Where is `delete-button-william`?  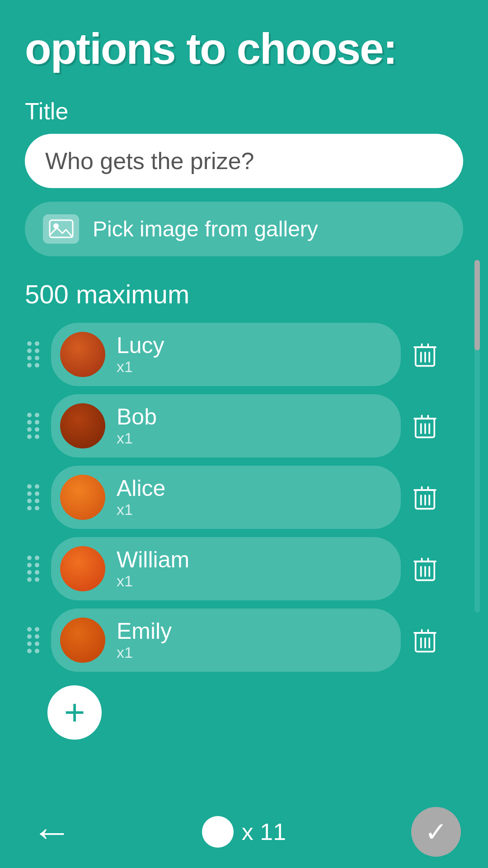 delete-button-william is located at coordinates (425, 569).